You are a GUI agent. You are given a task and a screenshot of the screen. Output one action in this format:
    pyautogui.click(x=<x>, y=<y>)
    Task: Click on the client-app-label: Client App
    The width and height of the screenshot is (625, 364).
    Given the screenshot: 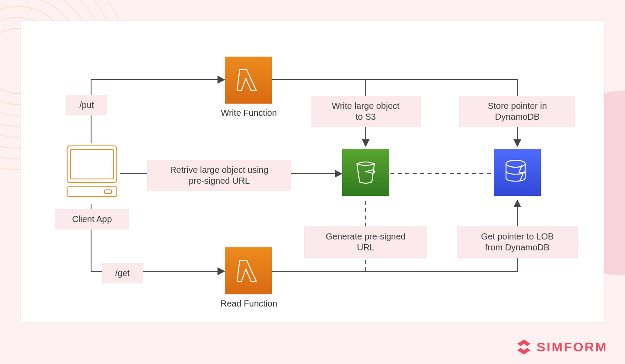 What is the action you would take?
    pyautogui.click(x=92, y=219)
    